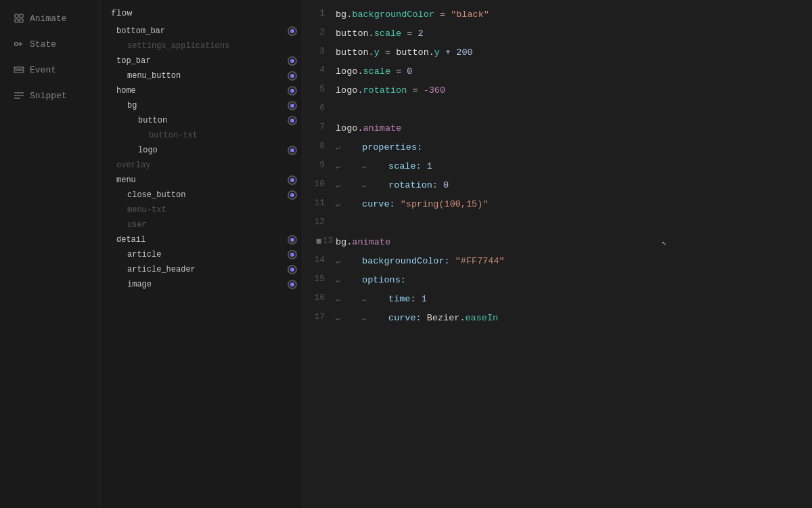  Describe the element at coordinates (202, 195) in the screenshot. I see `tree-item-close-button: close_button` at that location.